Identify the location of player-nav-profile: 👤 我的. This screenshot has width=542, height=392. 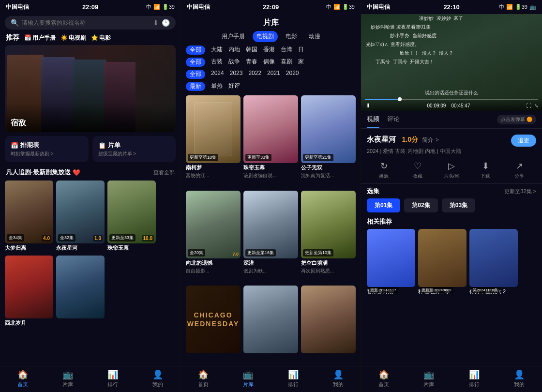
(520, 378).